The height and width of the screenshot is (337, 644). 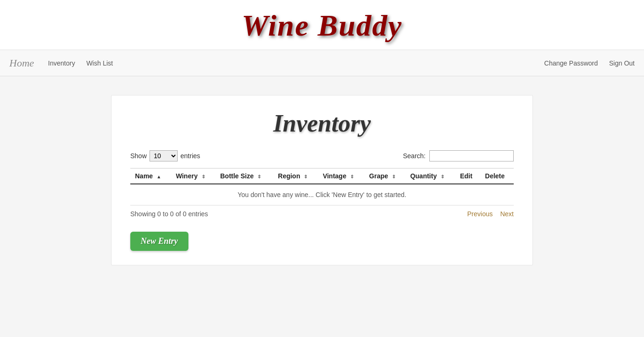 I want to click on page-title: Inventory, so click(x=322, y=124).